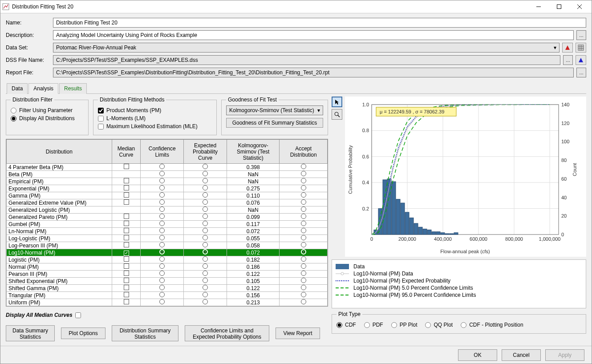 This screenshot has width=592, height=364. What do you see at coordinates (313, 35) in the screenshot?
I see `description-input` at bounding box center [313, 35].